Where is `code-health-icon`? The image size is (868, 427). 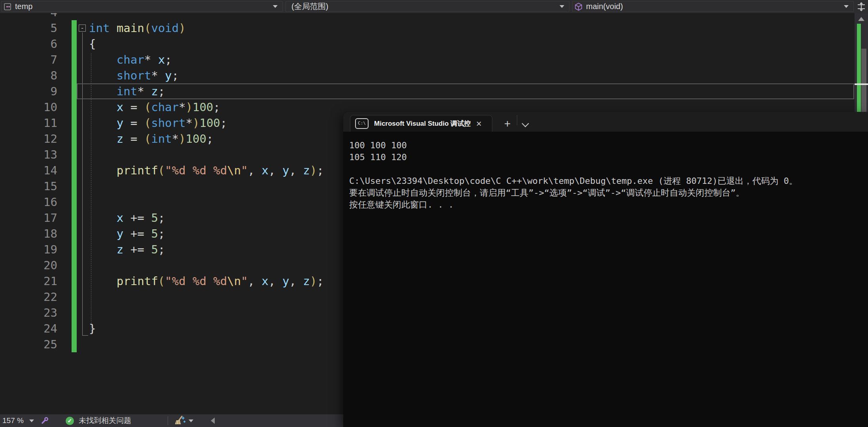 code-health-icon is located at coordinates (45, 421).